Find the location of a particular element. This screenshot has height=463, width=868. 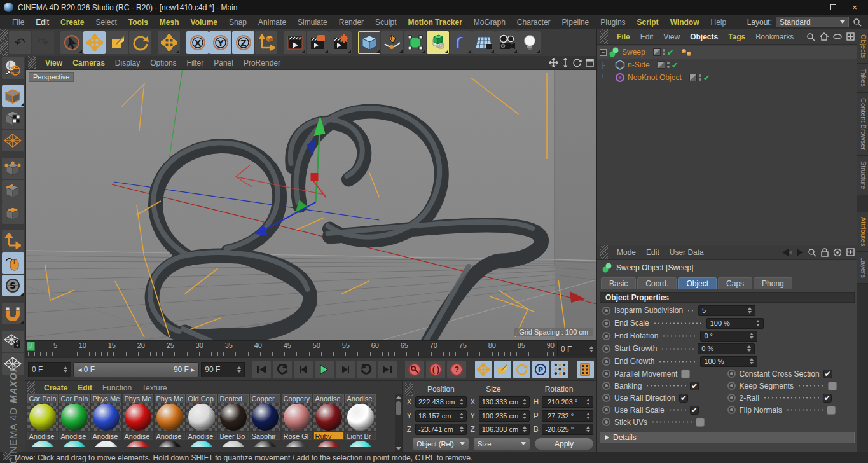

lock-icon is located at coordinates (825, 252).